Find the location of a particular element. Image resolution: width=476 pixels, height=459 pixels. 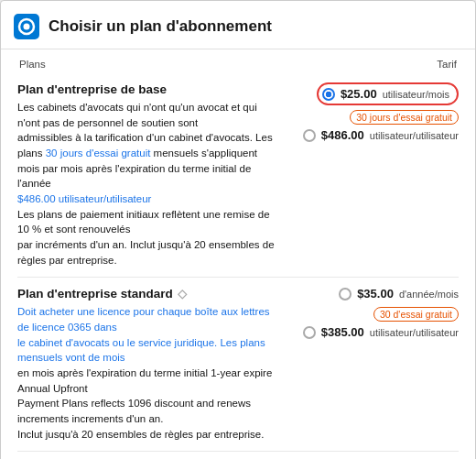

dialog-header: Choisir un plan d'abonnement is located at coordinates (238, 26).